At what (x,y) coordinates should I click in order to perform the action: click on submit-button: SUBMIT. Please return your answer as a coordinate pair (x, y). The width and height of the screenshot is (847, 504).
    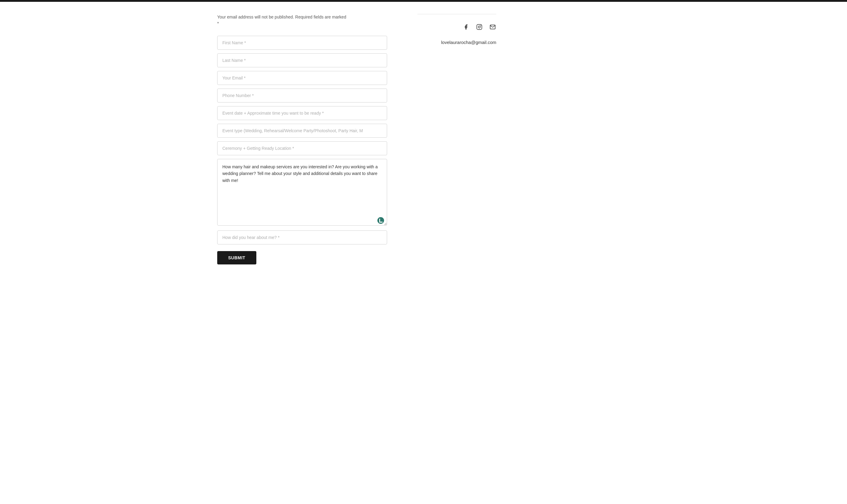
    Looking at the image, I should click on (237, 258).